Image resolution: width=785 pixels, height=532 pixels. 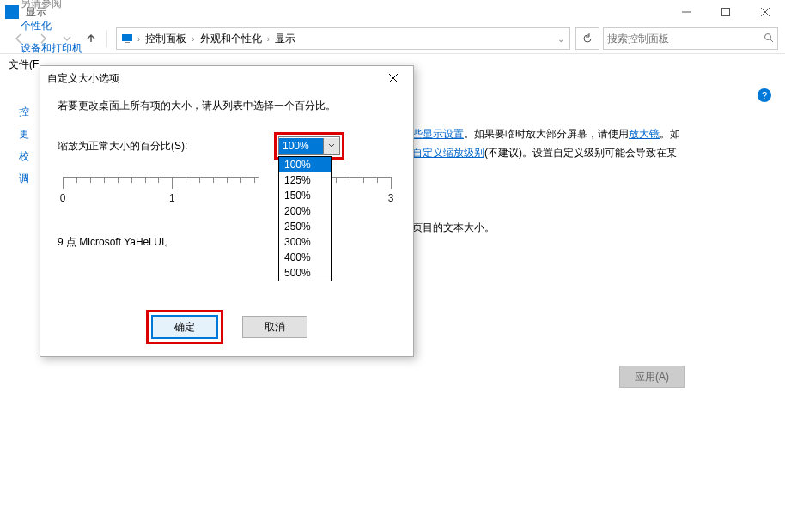 What do you see at coordinates (305, 219) in the screenshot?
I see `scale-dropdown: 100% 125% 150% 200% 250% 300% 400% 500%` at bounding box center [305, 219].